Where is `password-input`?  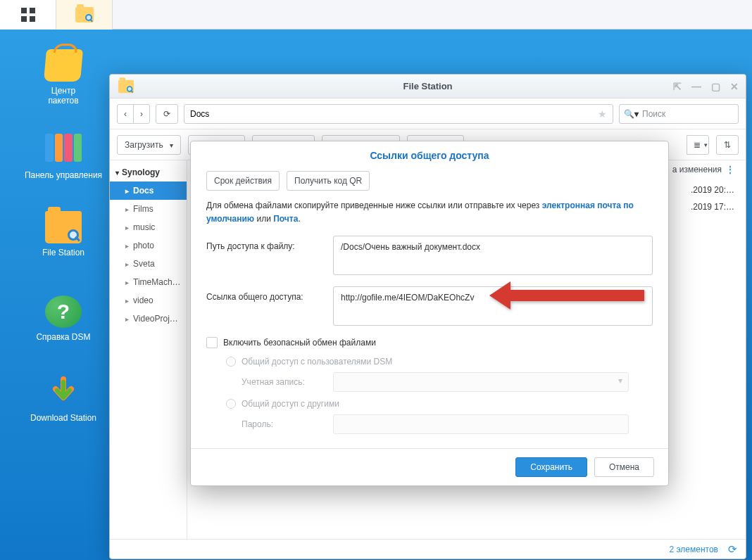 password-input is located at coordinates (481, 424).